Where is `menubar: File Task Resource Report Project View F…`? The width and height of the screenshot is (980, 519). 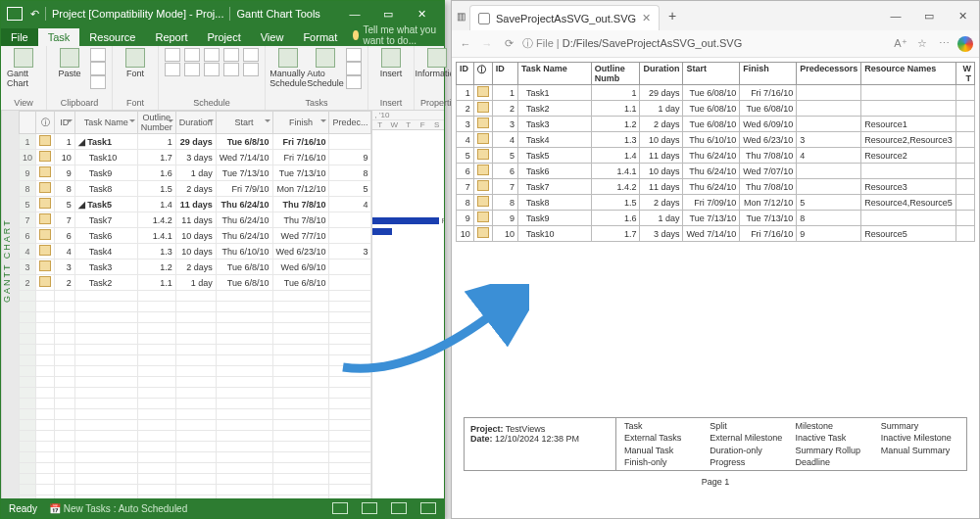 menubar: File Task Resource Report Project View F… is located at coordinates (222, 36).